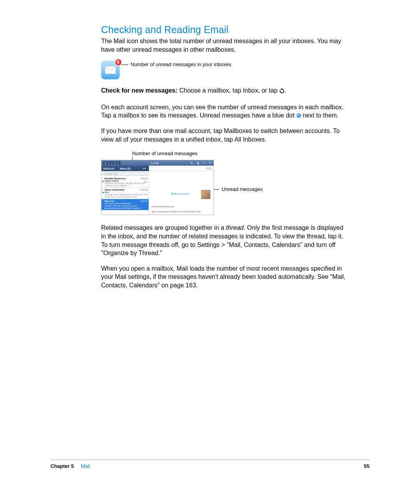 Image resolution: width=420 pixels, height=504 pixels. I want to click on compose-icon: ✎, so click(210, 163).